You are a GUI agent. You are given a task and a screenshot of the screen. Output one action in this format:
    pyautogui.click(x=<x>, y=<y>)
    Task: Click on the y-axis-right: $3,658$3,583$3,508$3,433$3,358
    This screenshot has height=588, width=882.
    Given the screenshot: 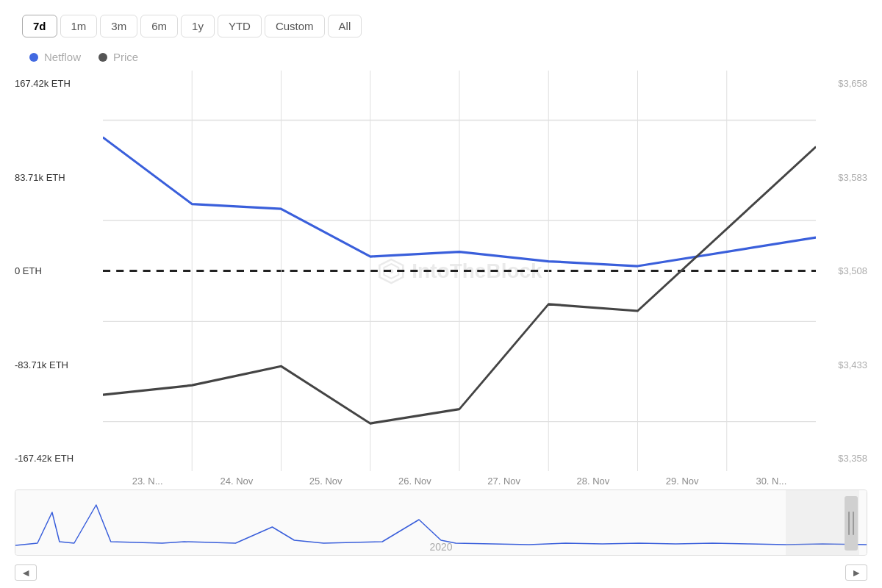 What is the action you would take?
    pyautogui.click(x=842, y=270)
    